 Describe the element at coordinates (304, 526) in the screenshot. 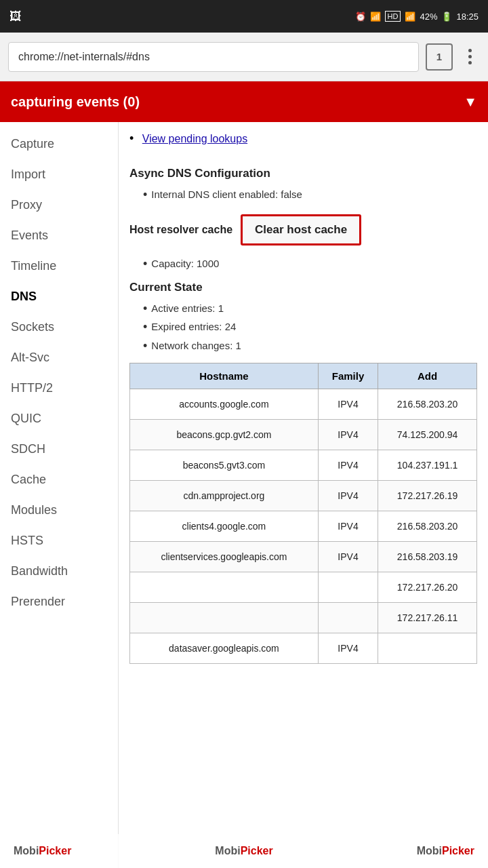

I see `table-row: clients4.google.comIPV4216.58.203.20` at that location.